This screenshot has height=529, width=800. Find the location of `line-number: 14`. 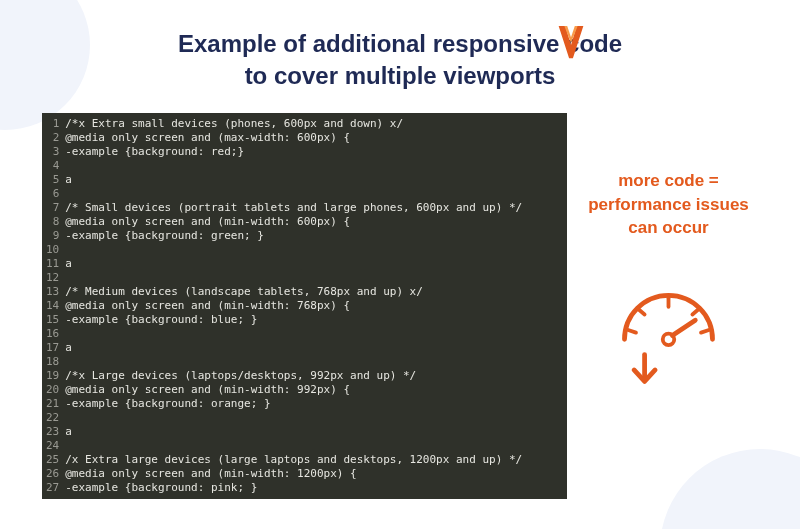

line-number: 14 is located at coordinates (52, 306).